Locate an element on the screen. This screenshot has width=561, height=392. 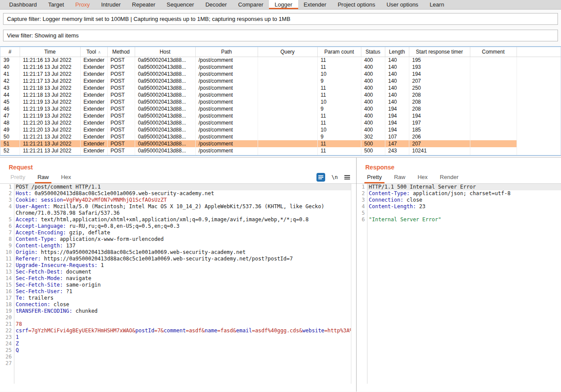
table-row: 5111:21:21 13 Jul 2022ExtenderPOST0a9500… is located at coordinates (281, 144).